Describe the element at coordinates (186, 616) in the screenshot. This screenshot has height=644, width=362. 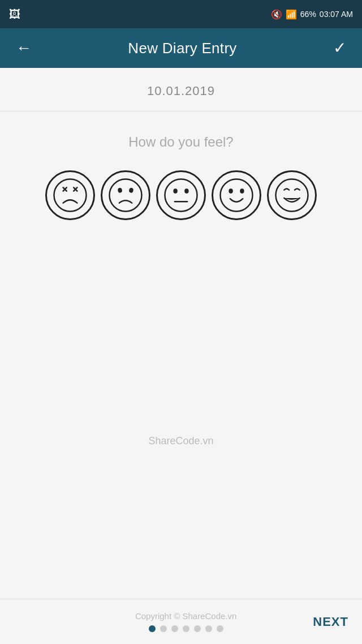
I see `copyright-text: Copyright © ShareCode.vn` at that location.